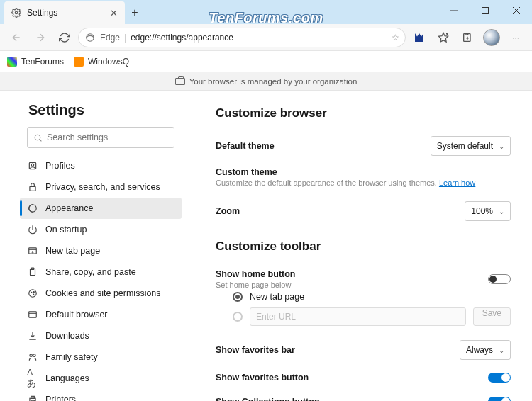 This screenshot has height=401, width=532. What do you see at coordinates (396, 38) in the screenshot?
I see `favorite-star-icon: ☆` at bounding box center [396, 38].